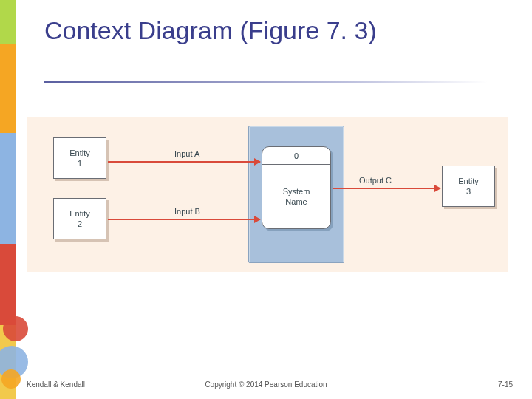  What do you see at coordinates (296, 202) in the screenshot?
I see `process-name-line2: Name` at bounding box center [296, 202].